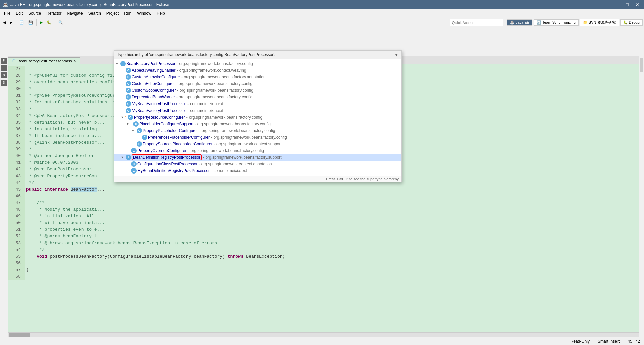 The width and height of the screenshot is (644, 345). I want to click on tree-item-customeditor: C CustomEditorConfigurer - org.springfra…, so click(258, 84).